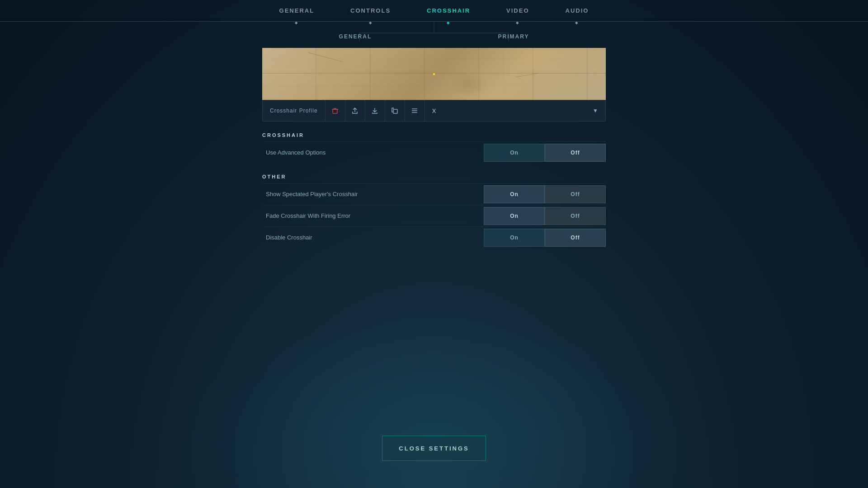 The image size is (868, 488). What do you see at coordinates (434, 111) in the screenshot?
I see `profile-select-value: X` at bounding box center [434, 111].